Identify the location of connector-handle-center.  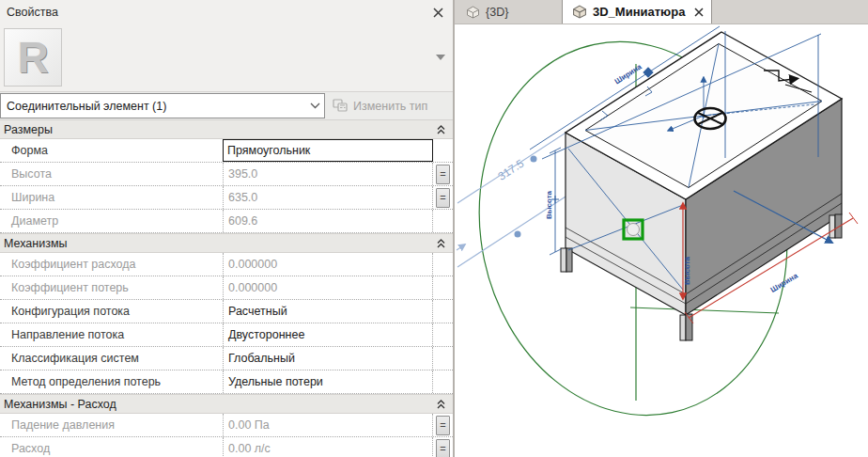
(633, 229).